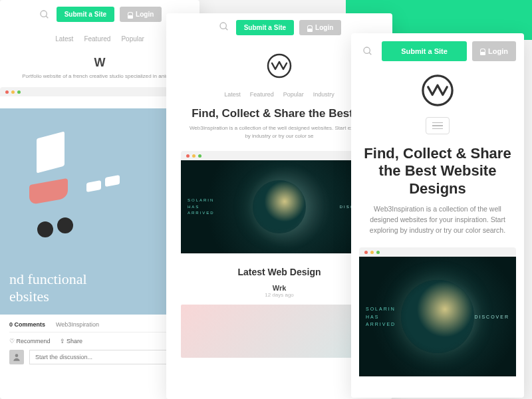 The height and width of the screenshot is (399, 532). What do you see at coordinates (27, 325) in the screenshot?
I see `comments-count: 0 Comments` at bounding box center [27, 325].